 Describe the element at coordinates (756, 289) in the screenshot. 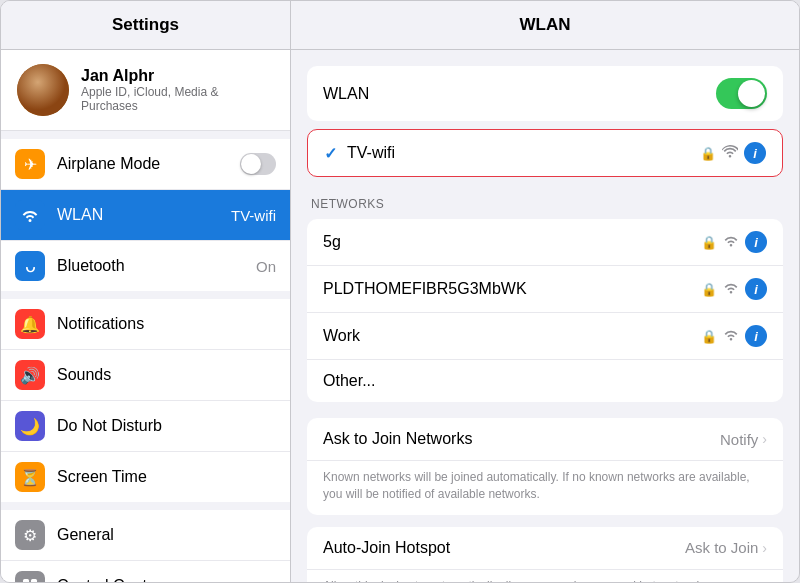

I see `info-icon-pld: i` at that location.